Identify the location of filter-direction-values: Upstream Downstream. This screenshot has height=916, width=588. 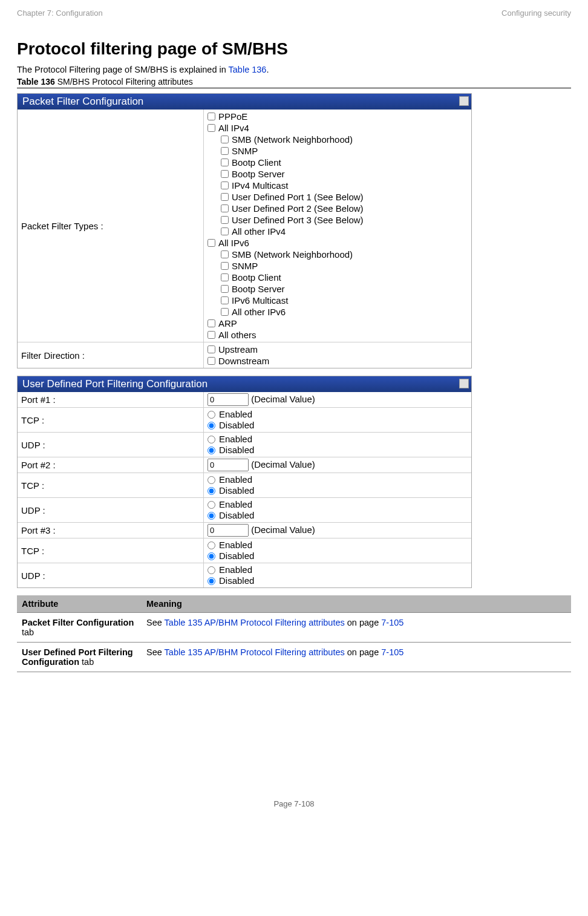
(338, 356).